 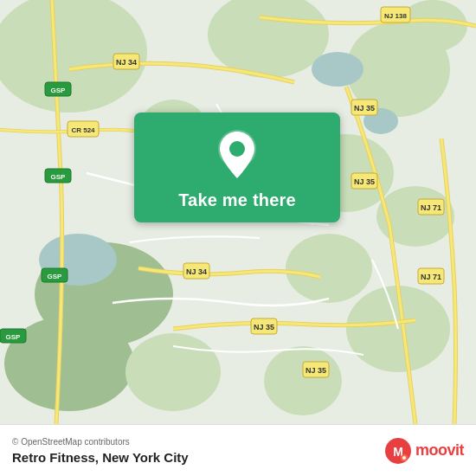 I want to click on svg-text: CR 524, so click(x=83, y=130).